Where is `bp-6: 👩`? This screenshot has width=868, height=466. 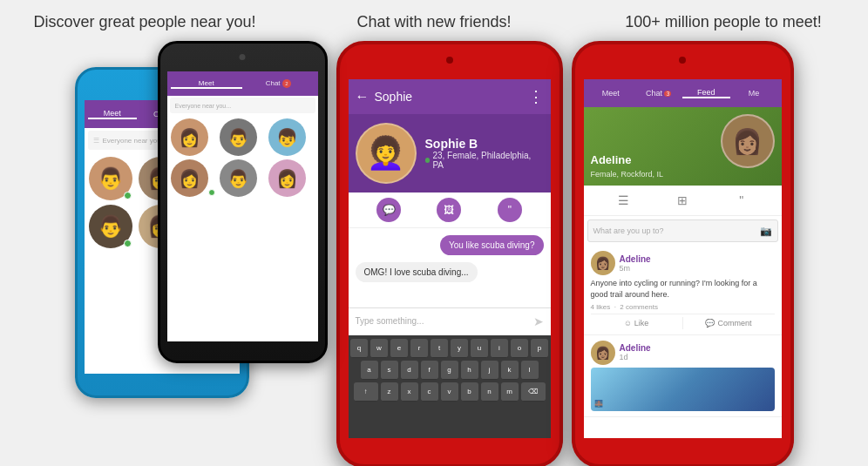
bp-6: 👩 is located at coordinates (291, 178).